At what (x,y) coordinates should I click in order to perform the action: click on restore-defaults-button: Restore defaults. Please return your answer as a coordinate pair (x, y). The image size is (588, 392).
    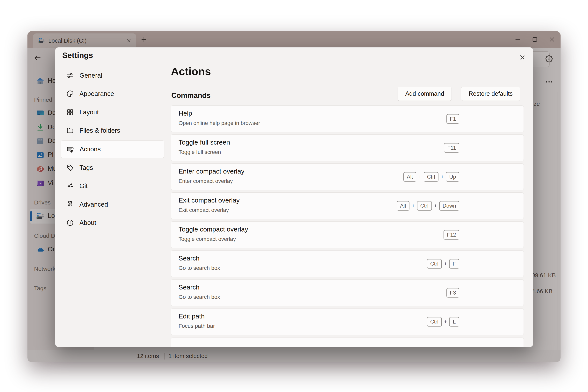
    Looking at the image, I should click on (491, 94).